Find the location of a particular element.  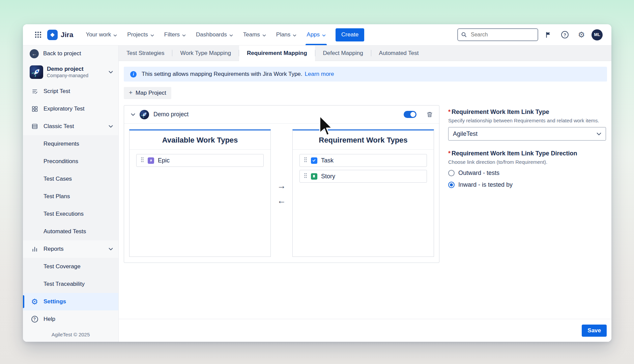

requirement-work-types-box: Requirement Work Types Task is located at coordinates (363, 193).